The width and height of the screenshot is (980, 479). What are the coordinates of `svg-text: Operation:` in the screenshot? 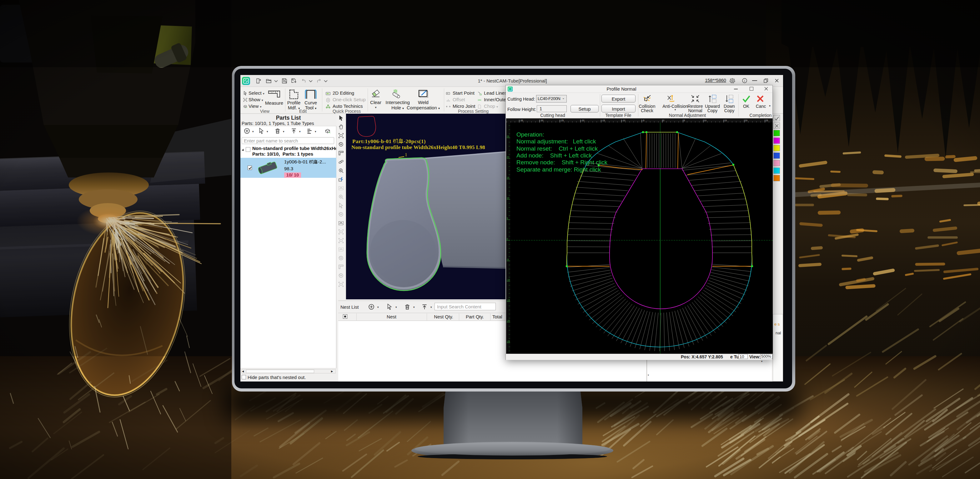 It's located at (530, 135).